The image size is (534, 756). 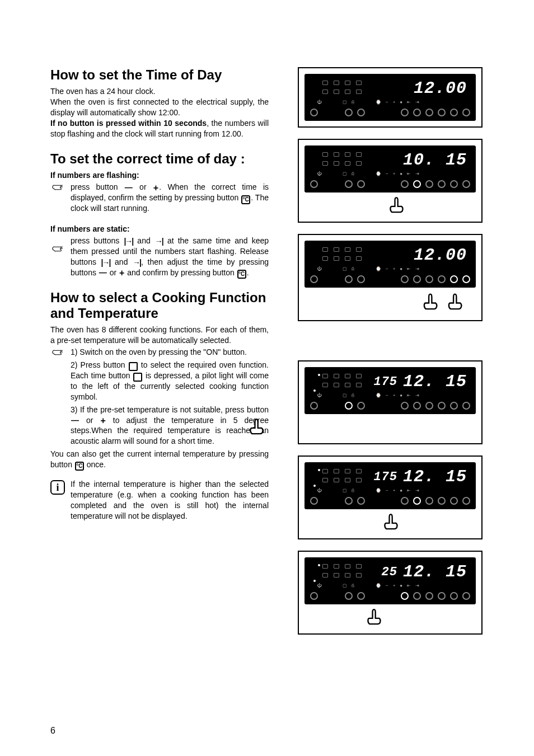 What do you see at coordinates (160, 405) in the screenshot?
I see `section-select-function: How to select a Cooking Function and Tem…` at bounding box center [160, 405].